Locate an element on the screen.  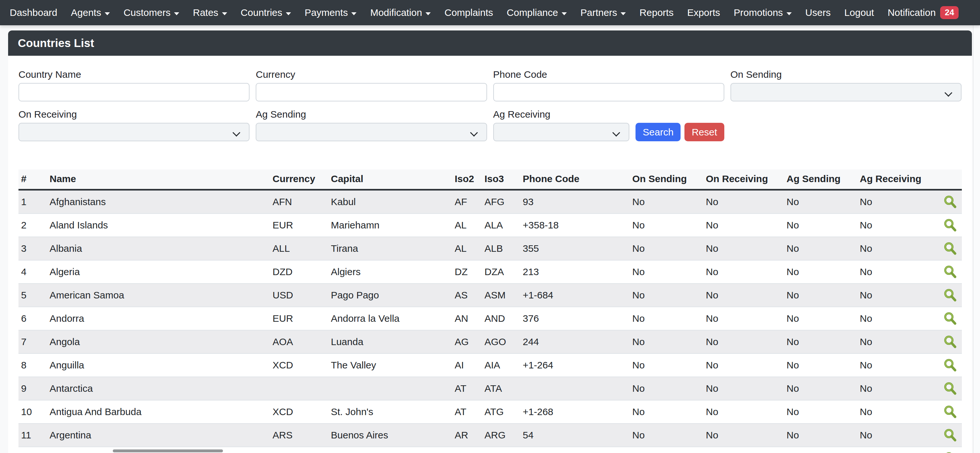
nav-item-notification: Notification24 is located at coordinates (923, 13).